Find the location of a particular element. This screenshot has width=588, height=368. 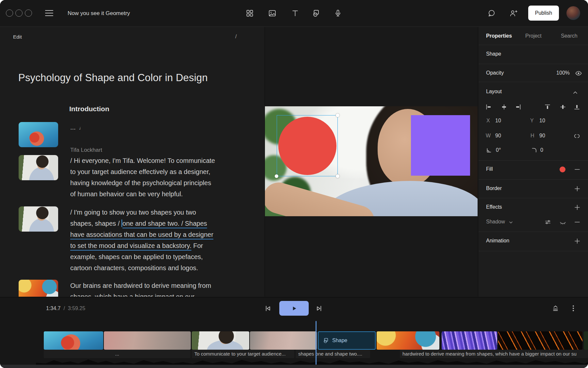

play-button is located at coordinates (294, 308).